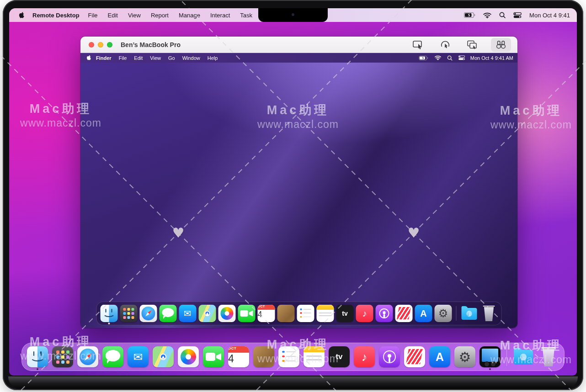 Image resolution: width=586 pixels, height=392 pixels. I want to click on traffic-lights, so click(101, 45).